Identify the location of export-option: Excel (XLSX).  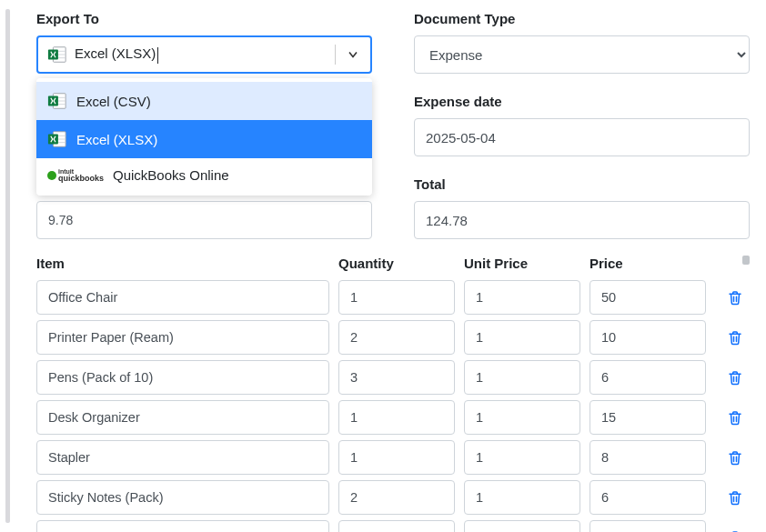
(204, 139).